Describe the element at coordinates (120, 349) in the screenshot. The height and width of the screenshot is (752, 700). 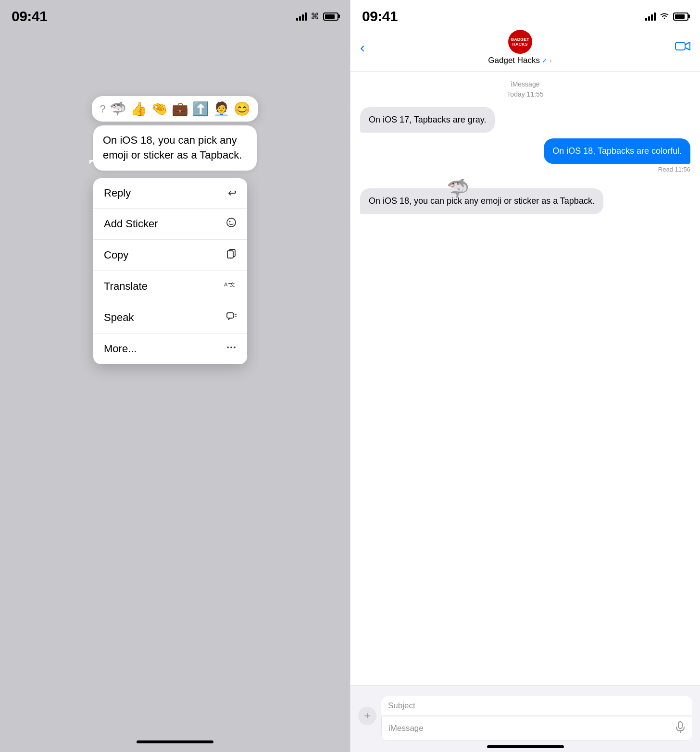
I see `more-label: More...` at that location.